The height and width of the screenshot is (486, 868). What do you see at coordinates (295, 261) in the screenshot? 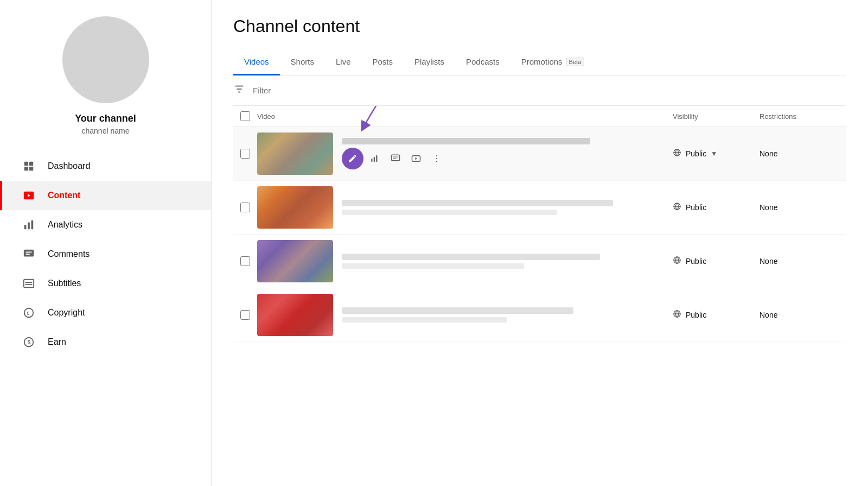
I see `row-3-thumbnail` at bounding box center [295, 261].